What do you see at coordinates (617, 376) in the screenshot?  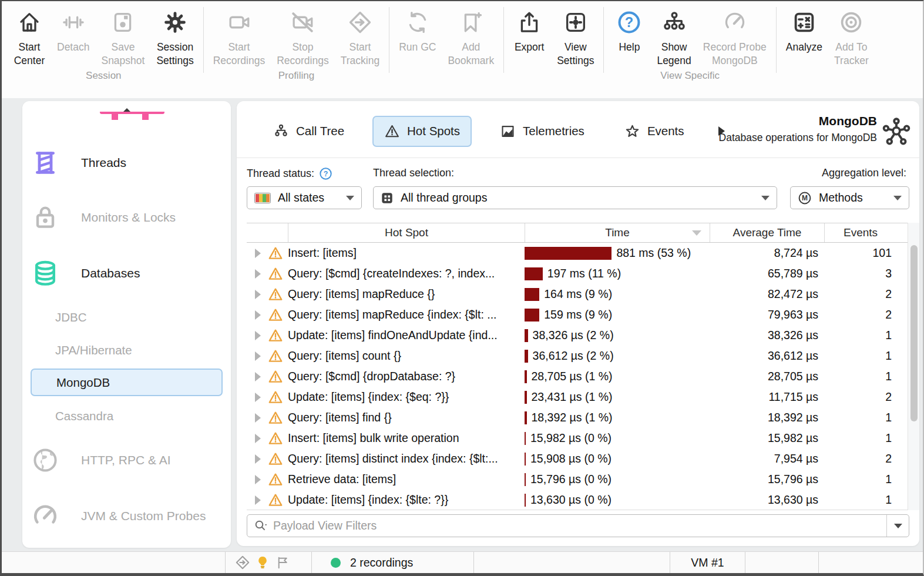 I see `time-cell: 28,705 µs (1 %)` at bounding box center [617, 376].